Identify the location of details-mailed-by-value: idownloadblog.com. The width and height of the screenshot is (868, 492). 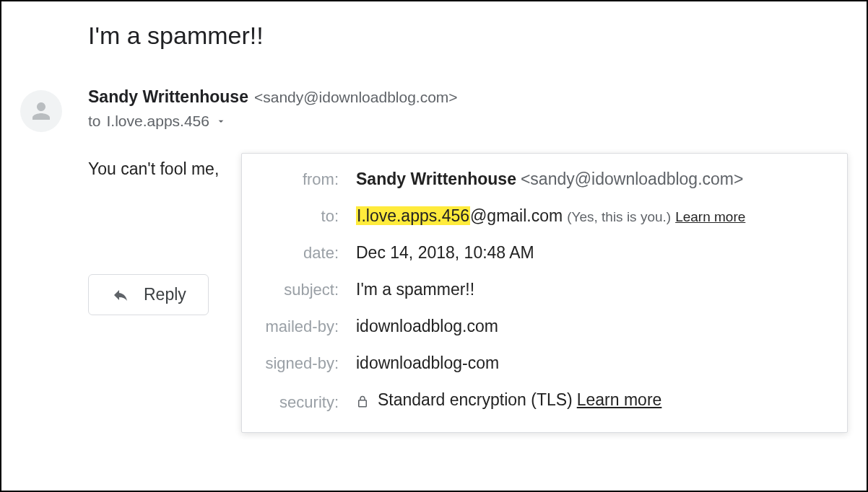
(428, 326).